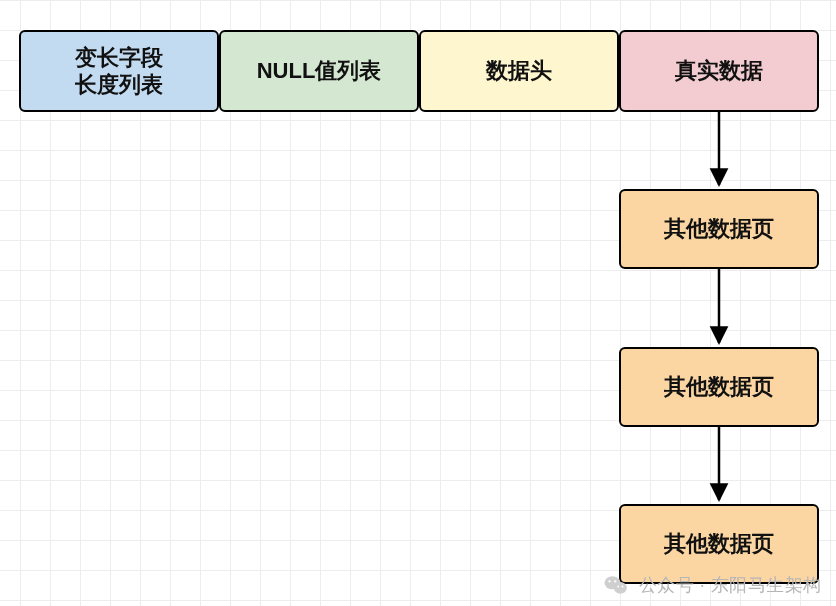 This screenshot has height=606, width=836. Describe the element at coordinates (719, 387) in the screenshot. I see `overflow-page-1: 其他数据页` at that location.